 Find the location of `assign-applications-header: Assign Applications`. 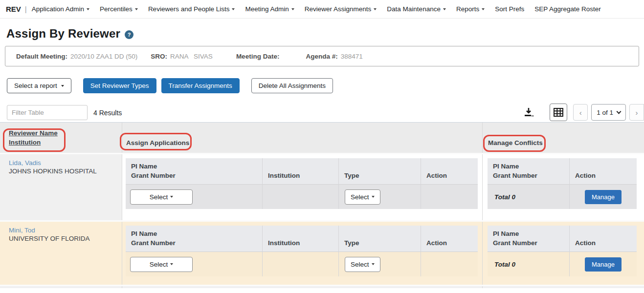

assign-applications-header: Assign Applications is located at coordinates (157, 143).